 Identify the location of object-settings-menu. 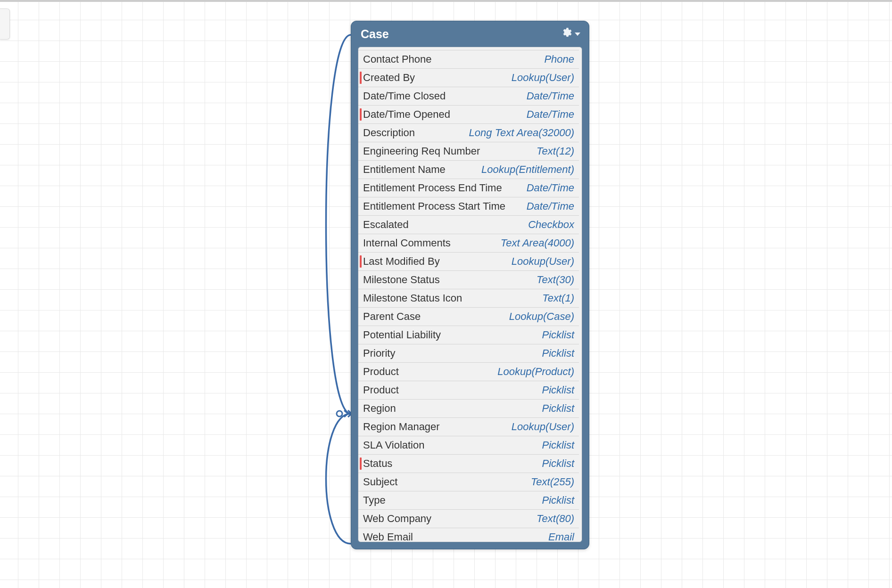
(570, 34).